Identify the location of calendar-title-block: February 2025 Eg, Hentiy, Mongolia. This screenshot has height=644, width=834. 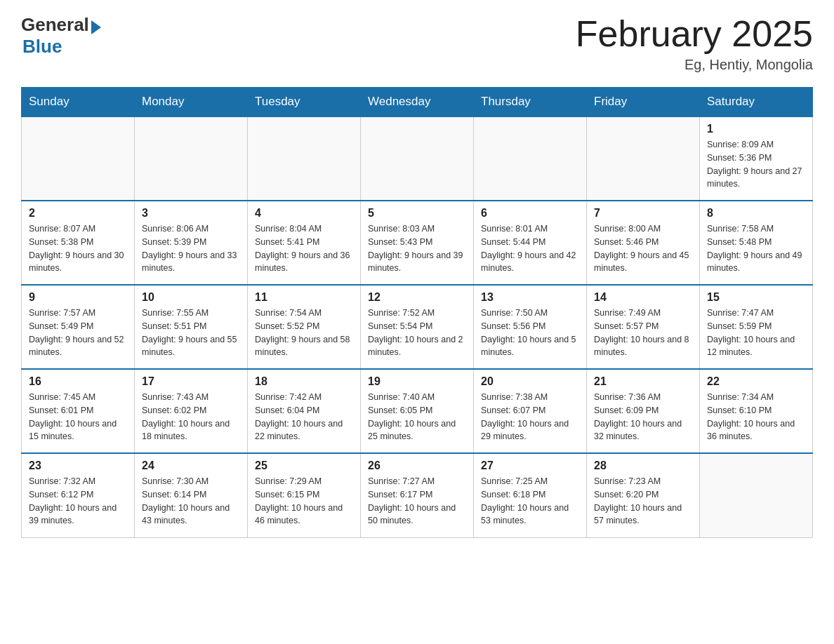
(694, 43).